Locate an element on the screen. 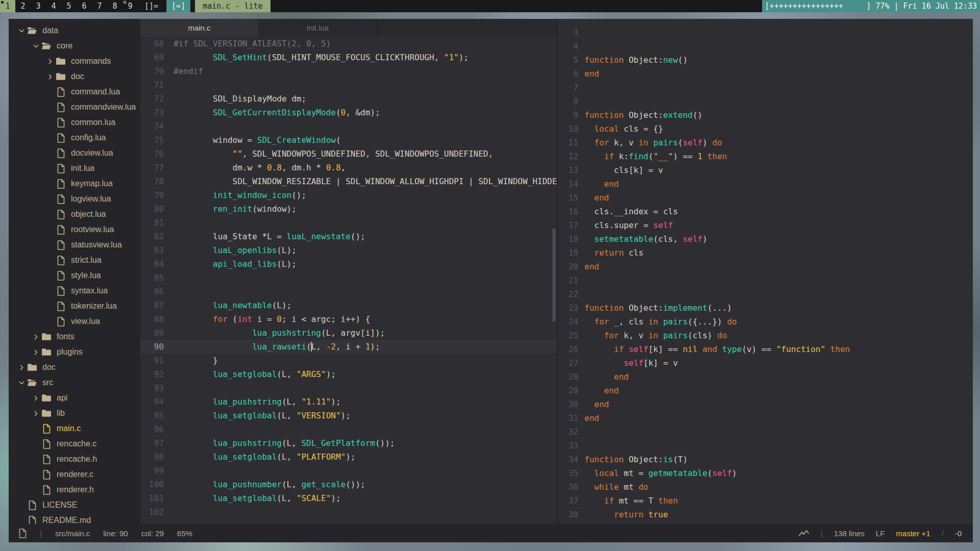 The height and width of the screenshot is (551, 980). tree-item-readme-md: README.md is located at coordinates (75, 518).